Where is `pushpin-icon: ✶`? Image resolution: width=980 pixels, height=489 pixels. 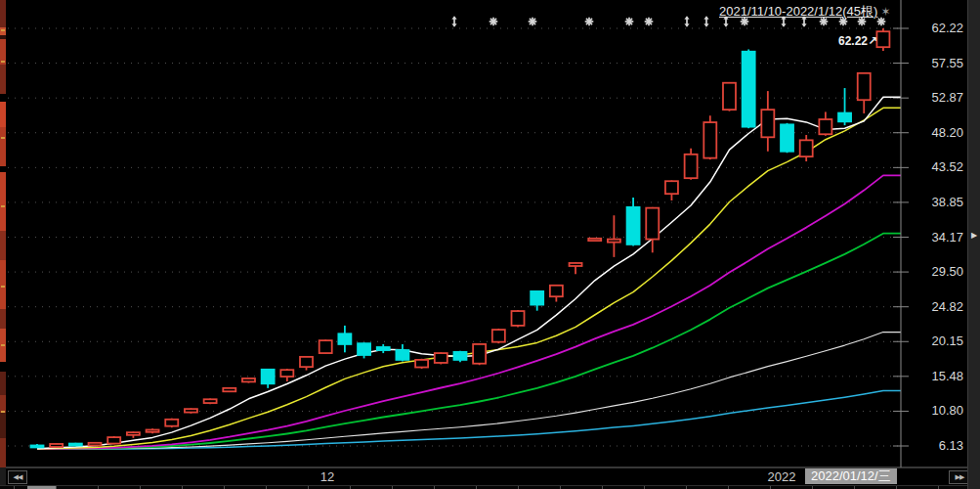
pushpin-icon: ✶ is located at coordinates (885, 12).